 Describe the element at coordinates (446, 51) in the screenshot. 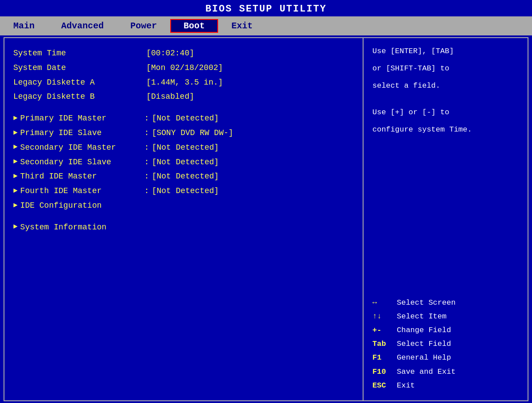

I see `help-line-1: Use [ENTER], [TAB]` at that location.